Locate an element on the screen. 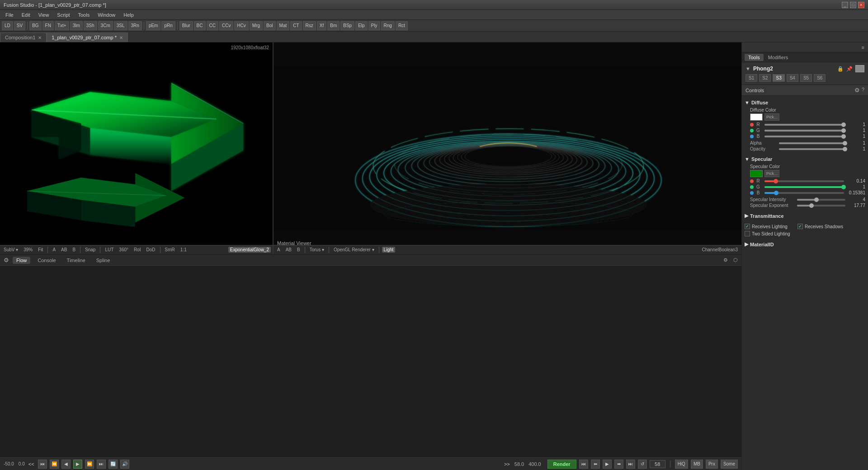  phong-pin-icon: 📌 is located at coordinates (849, 69).